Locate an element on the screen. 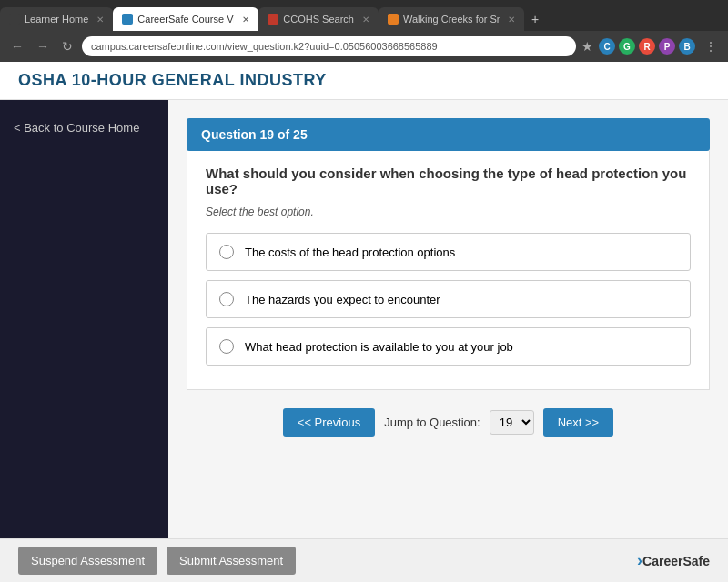  bottom-bar: Suspend Assessment Submit Assessment ›Ca… is located at coordinates (364, 560).